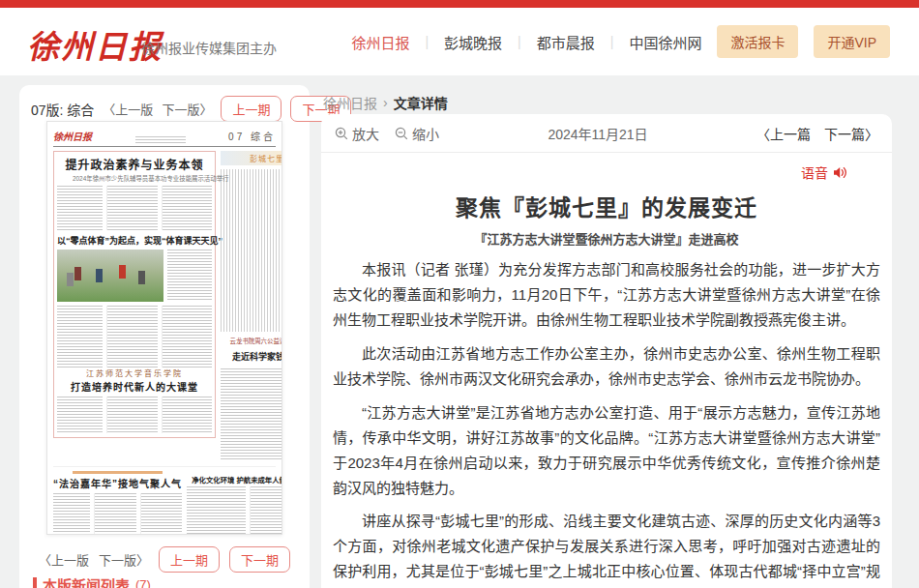 The height and width of the screenshot is (588, 919). Describe the element at coordinates (134, 178) in the screenshot. I see `thumb-subhead-1: 2024年徐州市少先队辅导员基本功专业技能展示活动举行` at that location.